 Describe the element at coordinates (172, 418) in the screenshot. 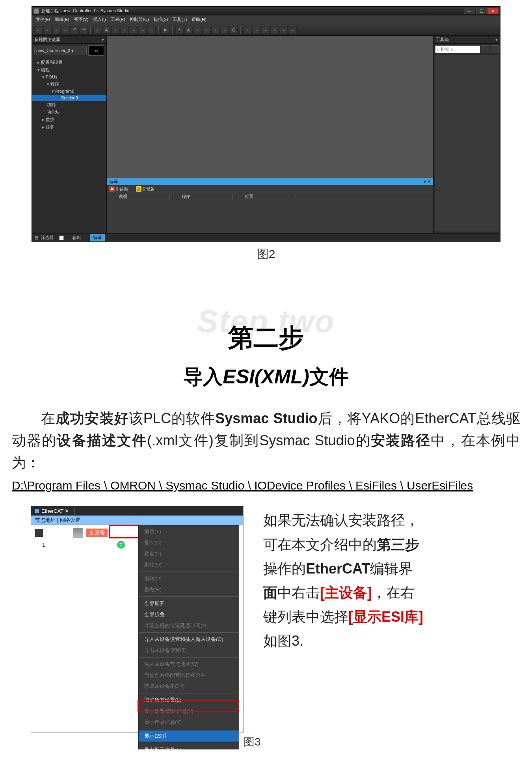

I see `para-text: 该PLC的软件` at that location.